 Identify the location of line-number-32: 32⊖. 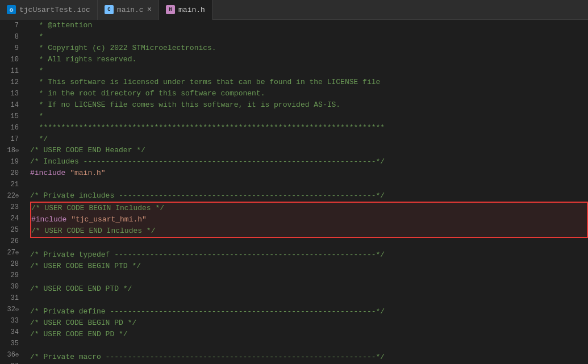
(11, 309).